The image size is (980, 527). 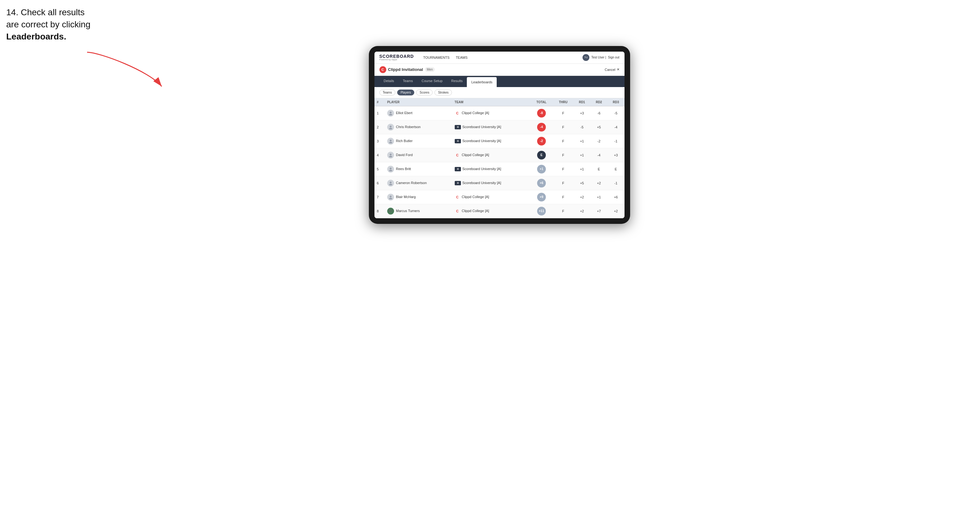 I want to click on cell-rd1: -5, so click(x=582, y=127).